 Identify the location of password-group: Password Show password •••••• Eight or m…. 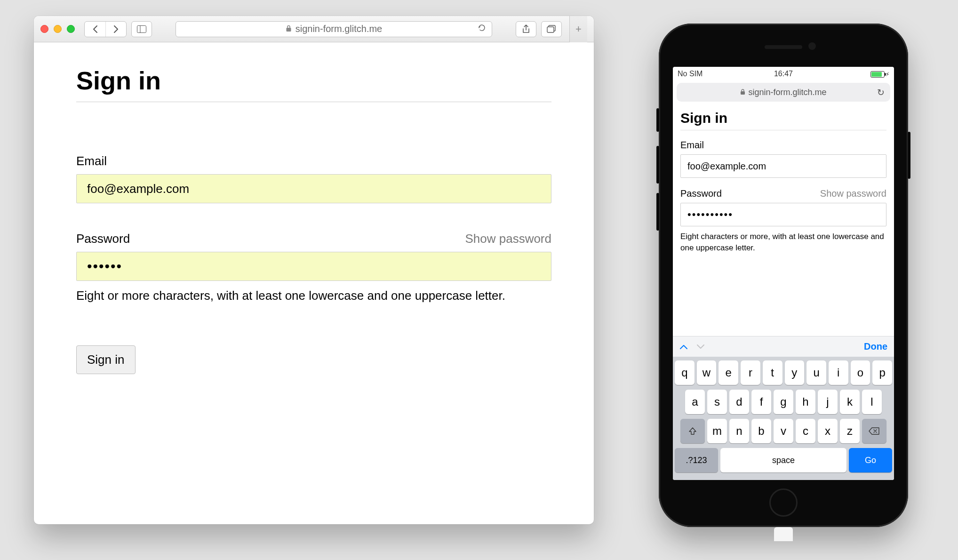
(314, 267).